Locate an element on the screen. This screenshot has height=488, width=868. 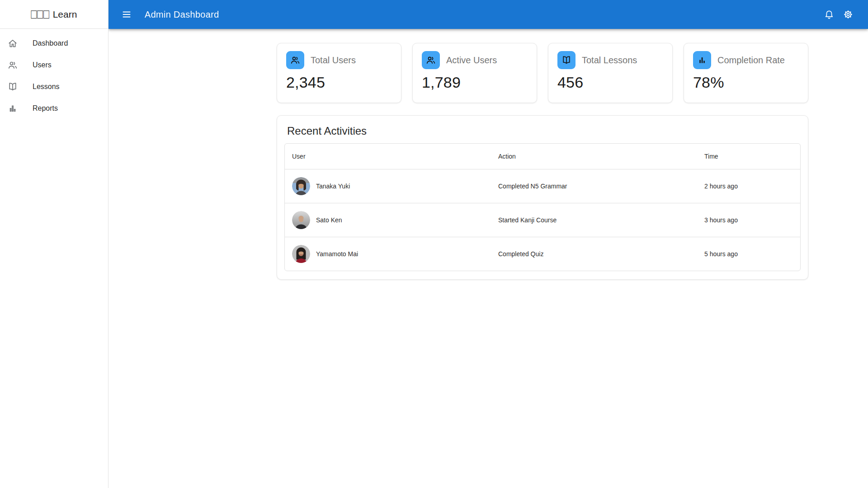
time-text: 5 hours ago is located at coordinates (749, 254).